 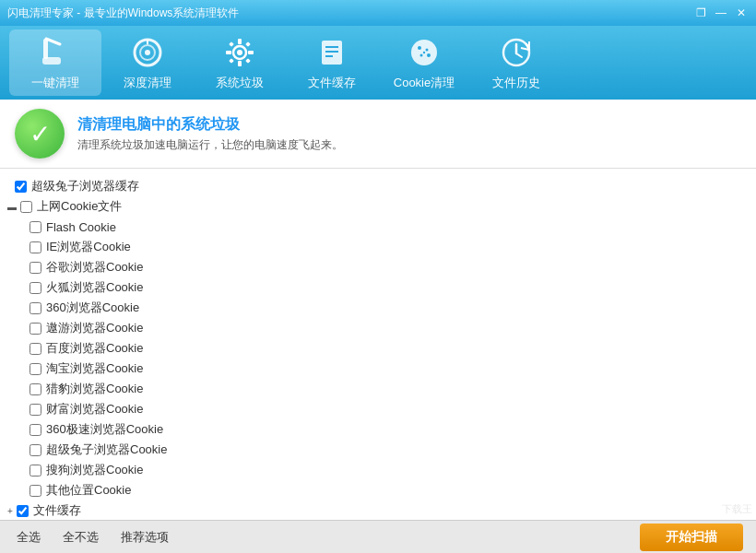 What do you see at coordinates (40, 134) in the screenshot?
I see `status-icon: ✓` at bounding box center [40, 134].